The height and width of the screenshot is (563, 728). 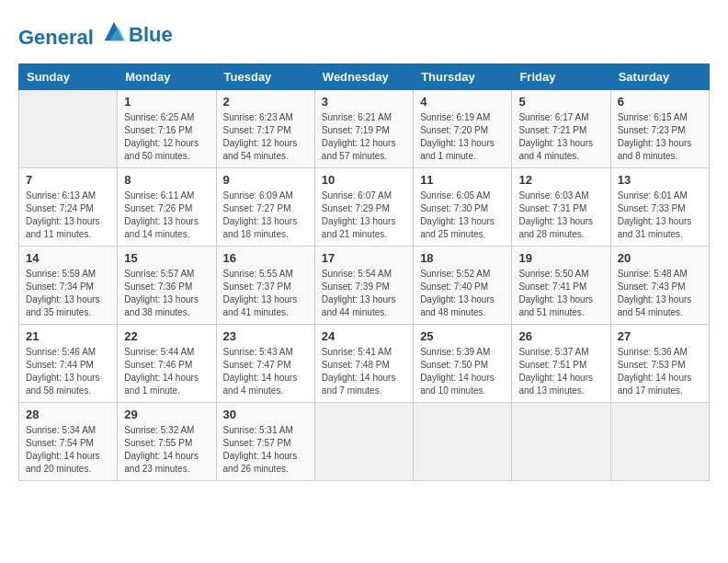 I want to click on day-info: Sunrise: 5:32 AM Sunset: 7:55 PM Dayligh…, so click(x=166, y=450).